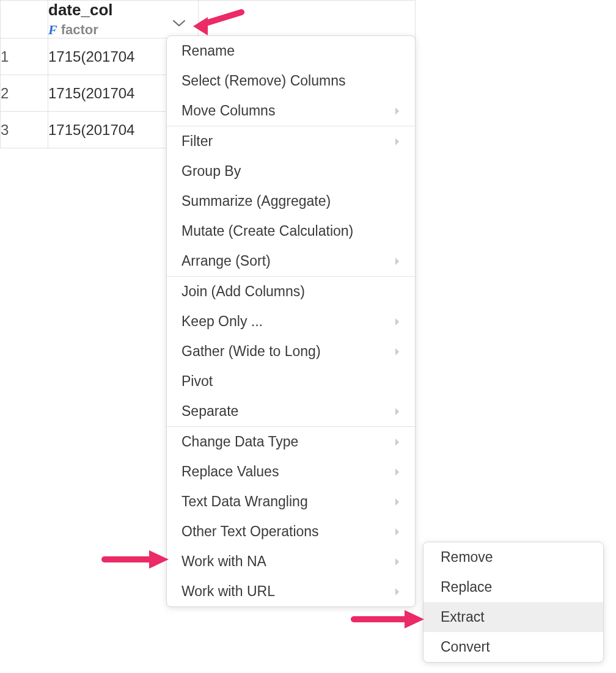 This screenshot has height=673, width=616. I want to click on menu-item-label: Remove, so click(467, 557).